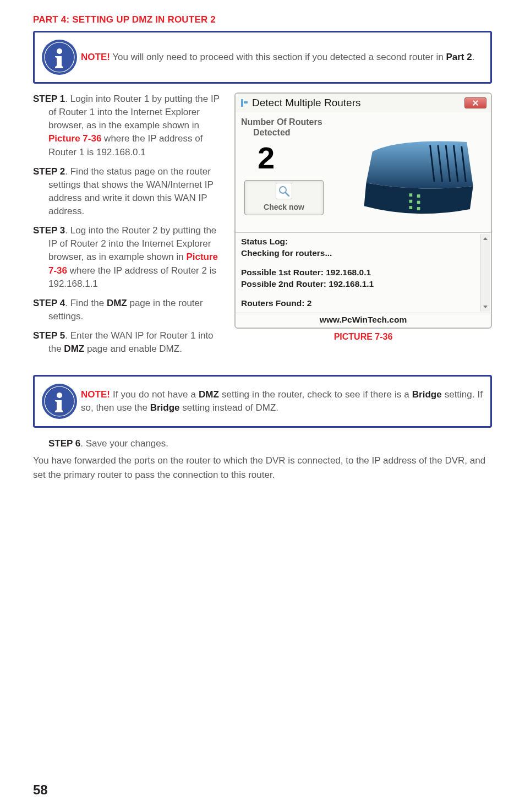  I want to click on routers-detected-label: Number Of Routers Detected, so click(291, 127).